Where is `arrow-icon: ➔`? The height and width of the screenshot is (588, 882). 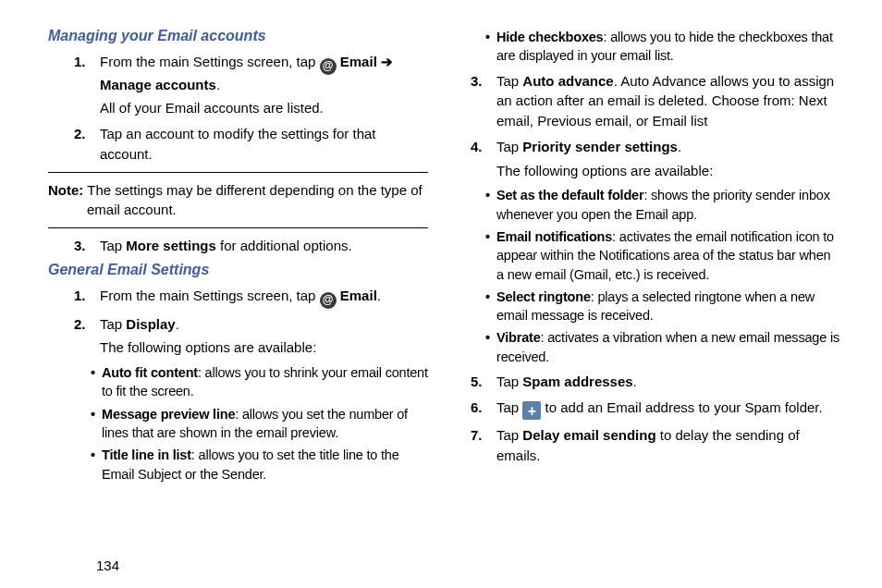
arrow-icon: ➔ is located at coordinates (386, 61).